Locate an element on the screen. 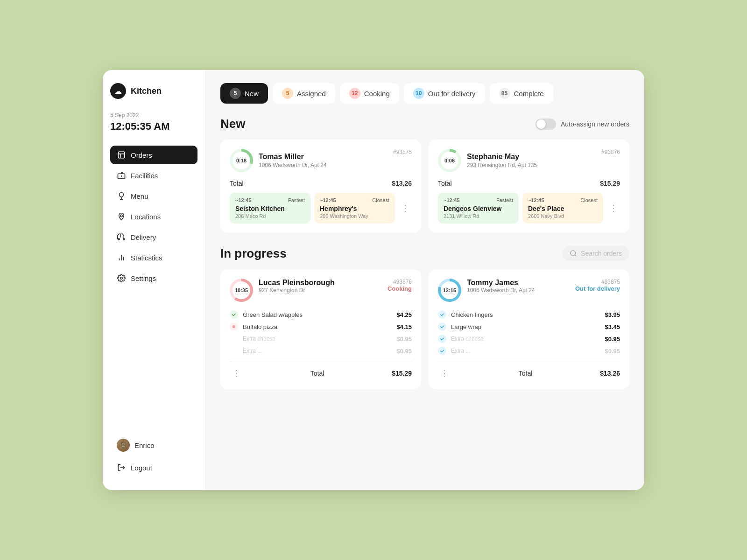  app-title: Kitchen is located at coordinates (146, 91).